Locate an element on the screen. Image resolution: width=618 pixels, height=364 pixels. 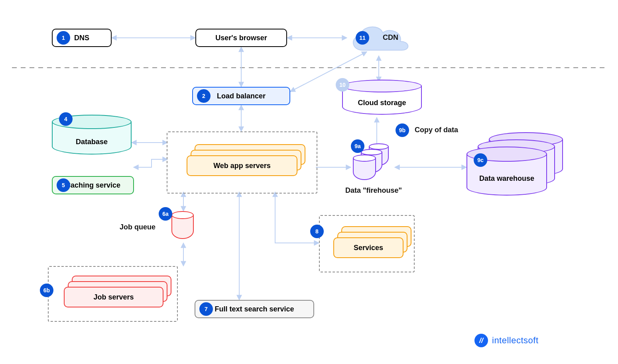
node-services-label: Services is located at coordinates (368, 248).